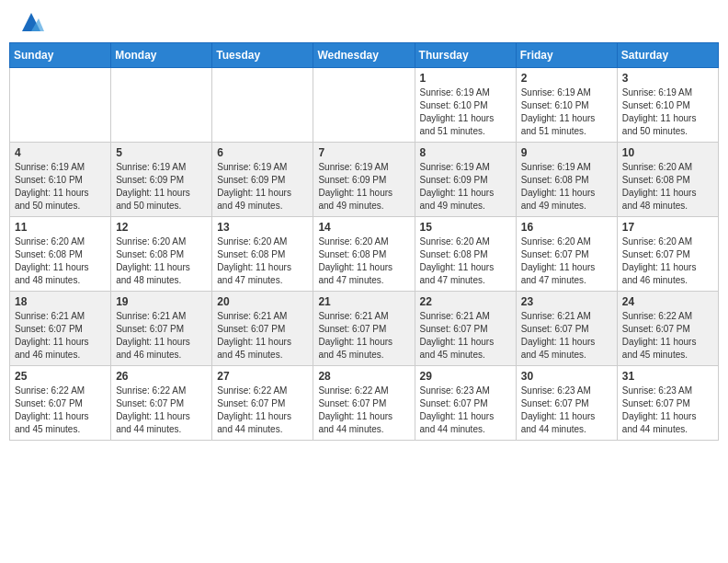  What do you see at coordinates (364, 180) in the screenshot?
I see `week-row-2: 4Sunrise: 6:19 AM Sunset: 6:10 PM Daylig…` at bounding box center [364, 180].